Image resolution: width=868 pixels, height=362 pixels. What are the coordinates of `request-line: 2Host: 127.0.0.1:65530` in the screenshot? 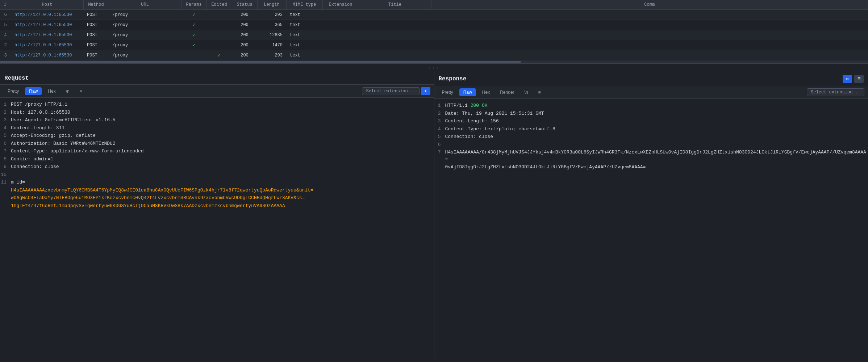 It's located at (217, 113).